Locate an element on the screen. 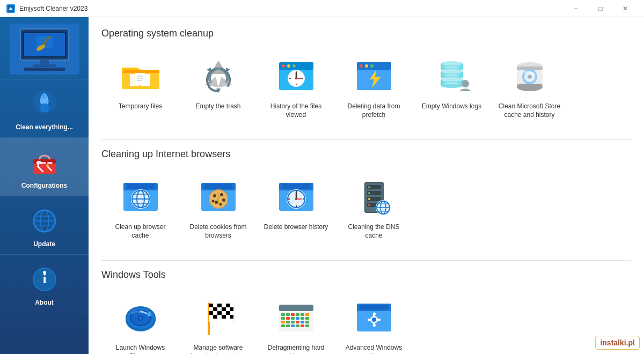 This screenshot has width=644, height=354. watermark: instalki.pl is located at coordinates (617, 343).